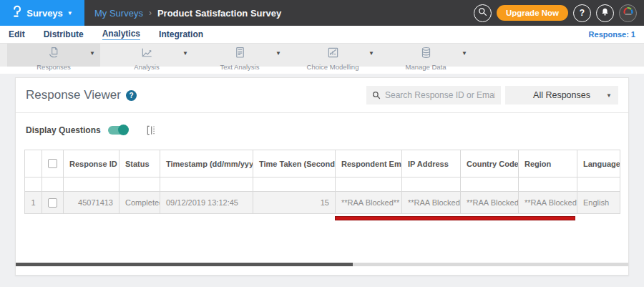 Image resolution: width=644 pixels, height=287 pixels. What do you see at coordinates (17, 34) in the screenshot?
I see `tab-edit: Edit` at bounding box center [17, 34].